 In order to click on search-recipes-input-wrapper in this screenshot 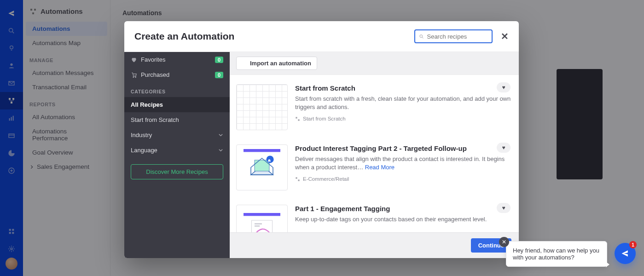, I will do `click(453, 36)`.